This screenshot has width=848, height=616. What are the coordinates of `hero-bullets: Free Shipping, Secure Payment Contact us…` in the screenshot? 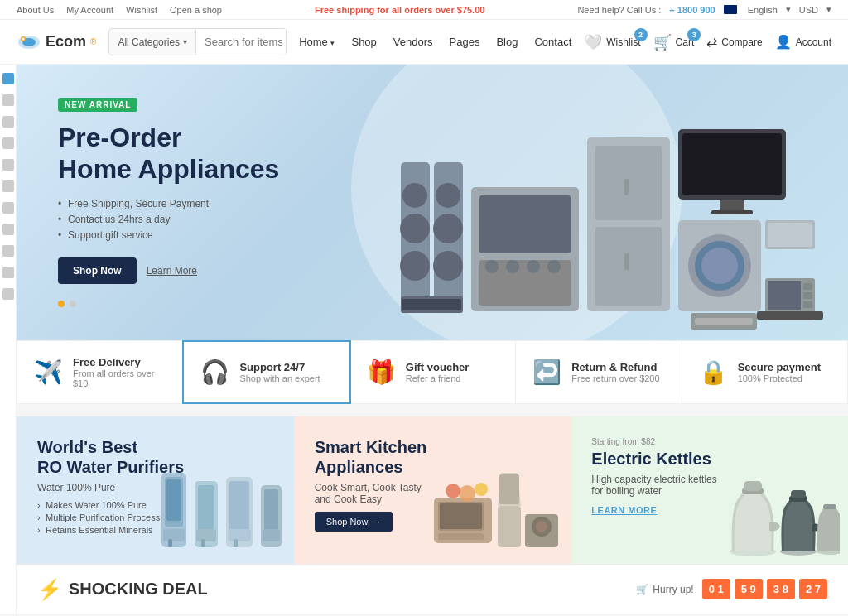 It's located at (169, 219).